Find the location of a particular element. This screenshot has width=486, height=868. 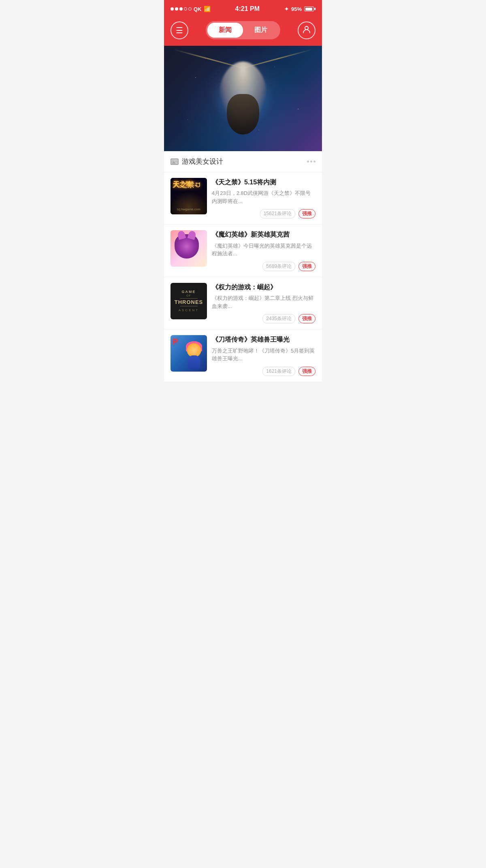

thumb-3-thrones: THRONES is located at coordinates (189, 302).